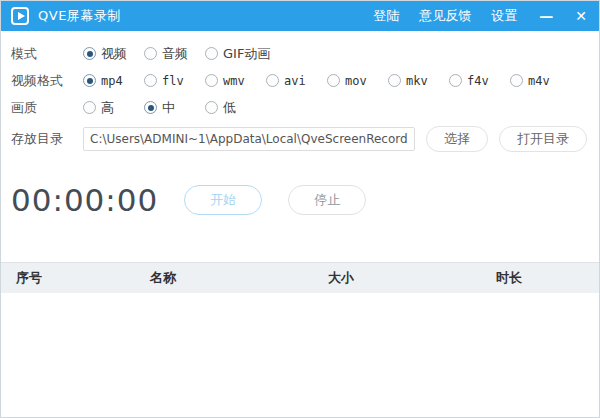 The image size is (600, 418). Describe the element at coordinates (238, 54) in the screenshot. I see `mode-option-gif: GIF动画` at that location.